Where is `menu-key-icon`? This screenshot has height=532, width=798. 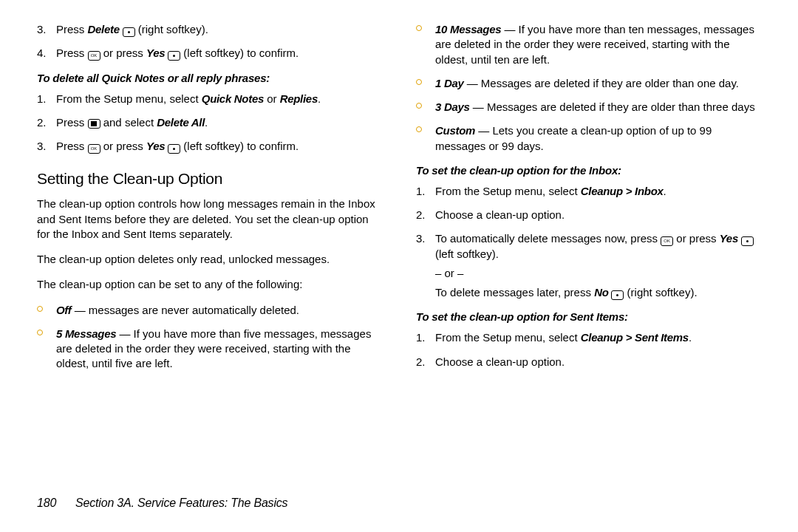
menu-key-icon is located at coordinates (95, 124).